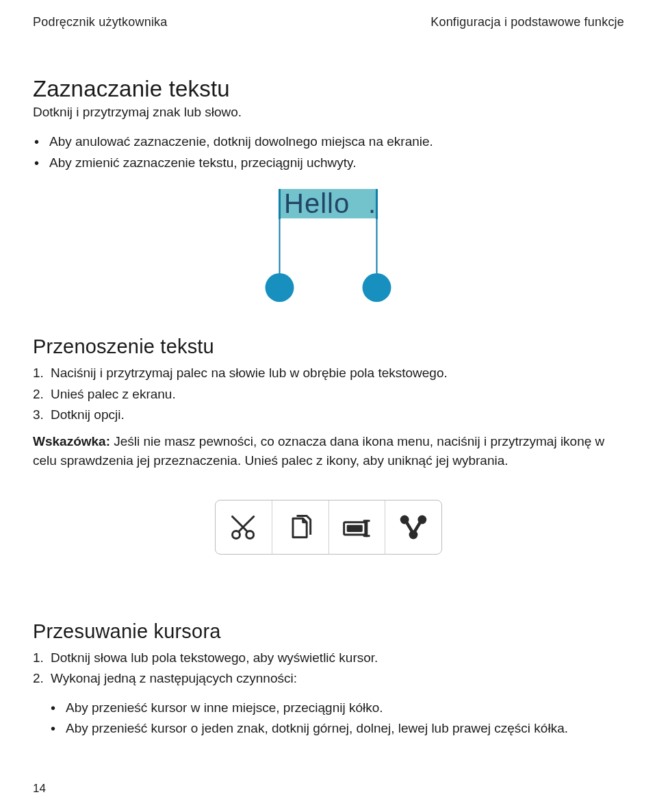 This screenshot has height=812, width=657. Describe the element at coordinates (301, 527) in the screenshot. I see `copy-icon` at that location.